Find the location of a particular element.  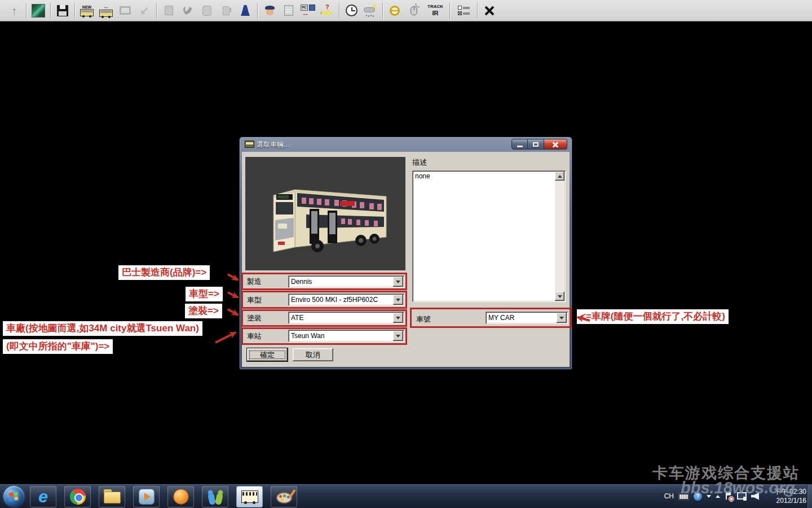

maximize-button is located at coordinates (536, 144).